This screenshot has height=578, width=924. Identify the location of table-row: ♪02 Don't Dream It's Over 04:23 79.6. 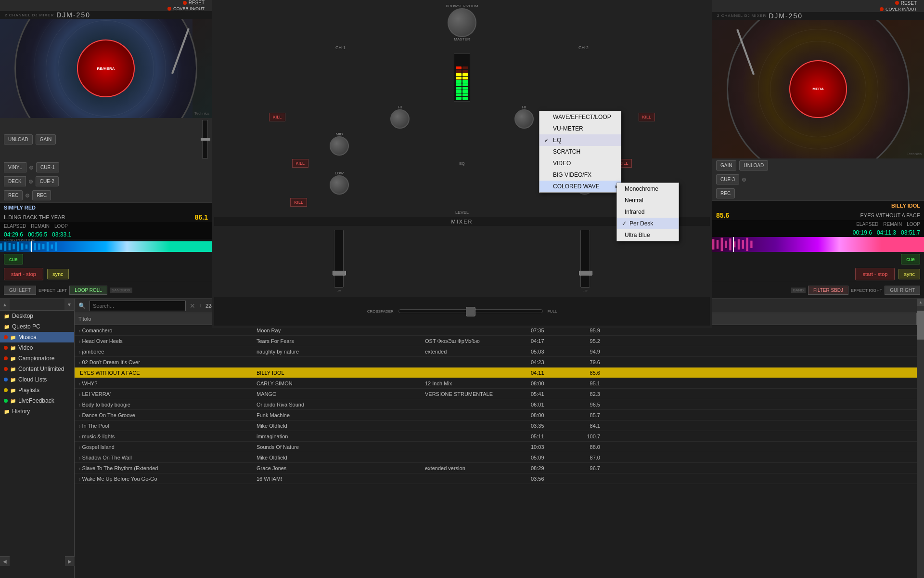
(496, 362).